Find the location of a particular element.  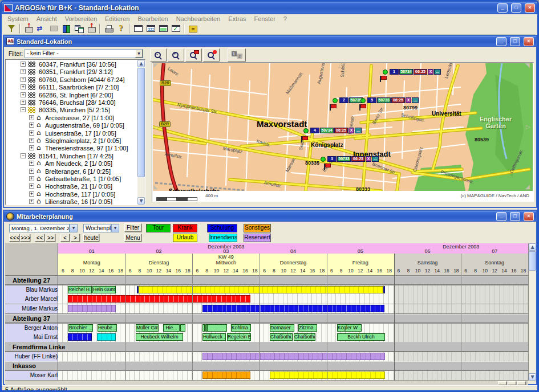

tree-item: +⌂Gebsattelstraße, 1 [1/ 0:05] is located at coordinates (71, 179).